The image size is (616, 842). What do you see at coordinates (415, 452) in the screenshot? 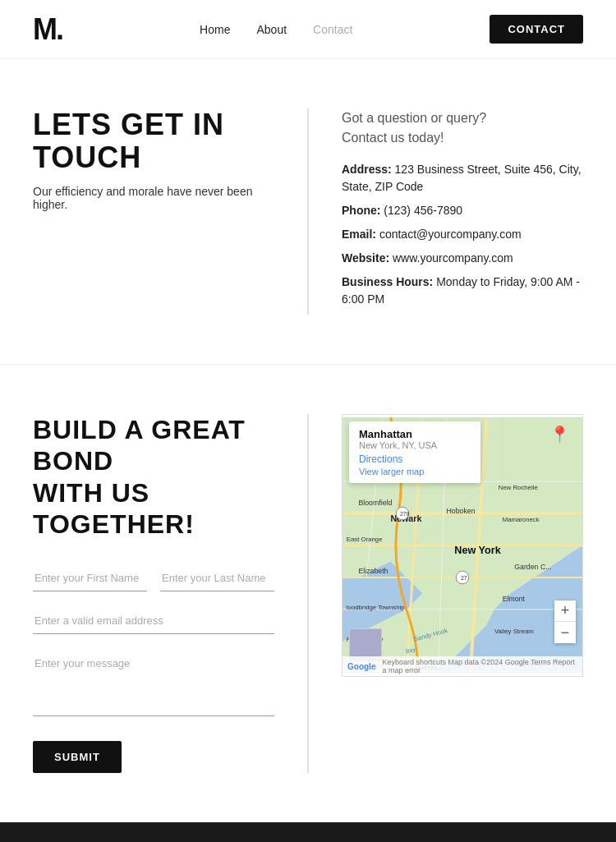
I see `map-popup: Manhattan New York, NY, USA Directions V…` at bounding box center [415, 452].